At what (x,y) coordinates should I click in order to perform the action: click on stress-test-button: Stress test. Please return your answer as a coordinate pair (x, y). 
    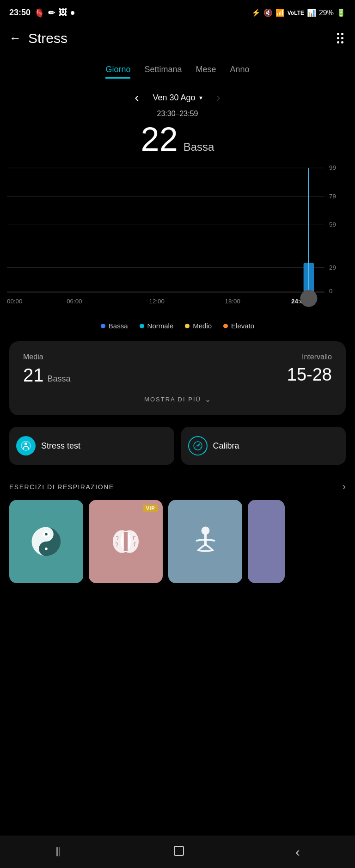
    Looking at the image, I should click on (92, 446).